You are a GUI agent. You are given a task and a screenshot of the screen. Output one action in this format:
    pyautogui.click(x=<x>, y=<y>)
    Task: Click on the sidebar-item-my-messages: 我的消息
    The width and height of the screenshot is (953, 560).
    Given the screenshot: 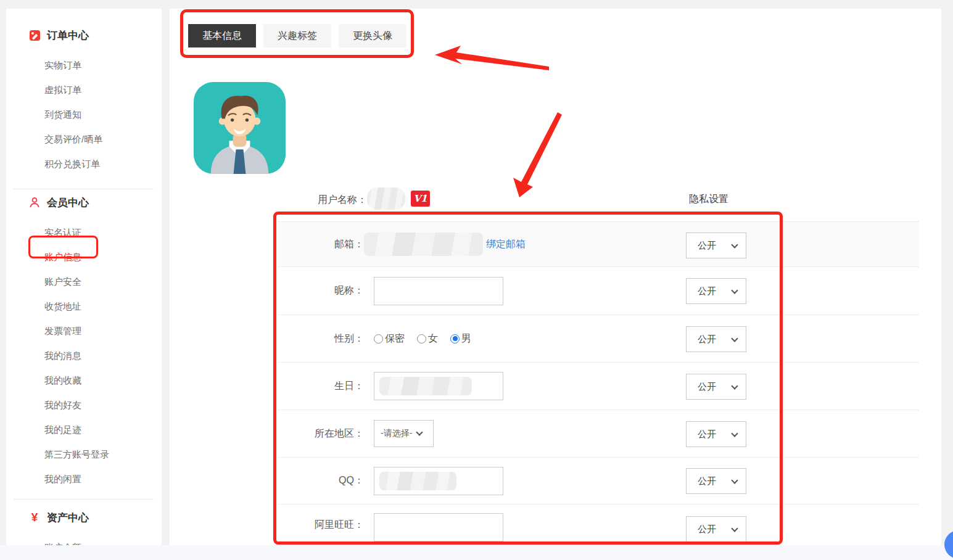 What is the action you would take?
    pyautogui.click(x=84, y=356)
    